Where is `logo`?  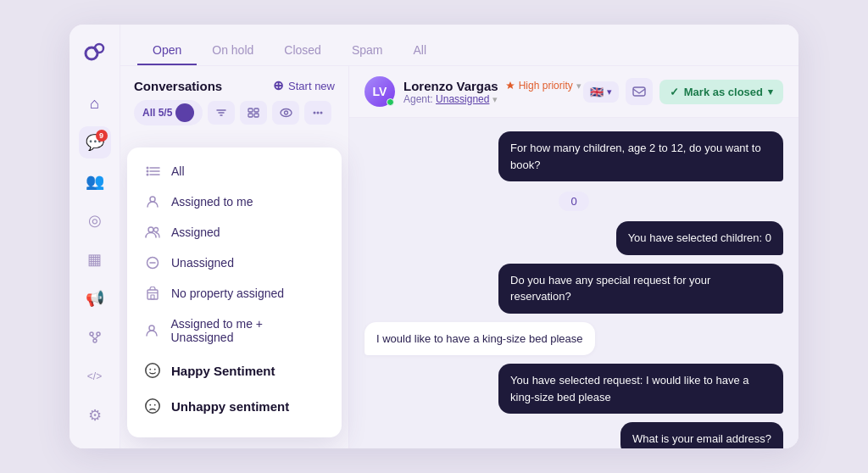
logo is located at coordinates (95, 53).